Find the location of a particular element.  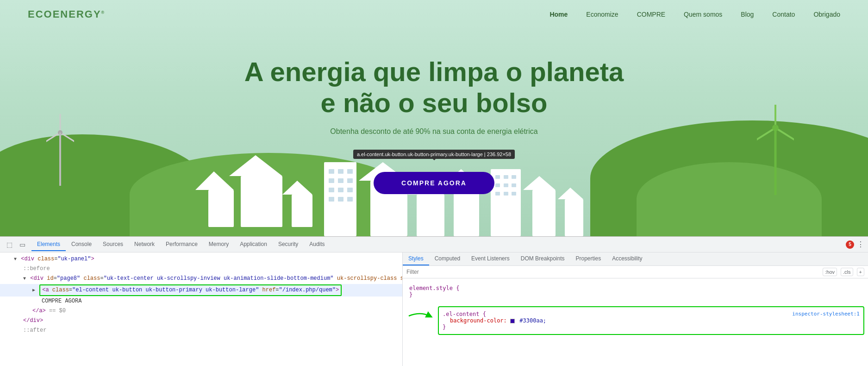

green-arrow-indicator is located at coordinates (420, 317).